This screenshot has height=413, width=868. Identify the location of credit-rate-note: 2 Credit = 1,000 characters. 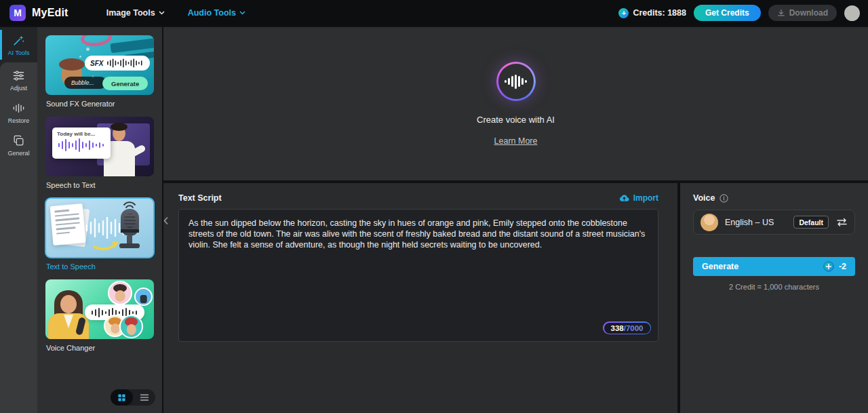
(774, 287).